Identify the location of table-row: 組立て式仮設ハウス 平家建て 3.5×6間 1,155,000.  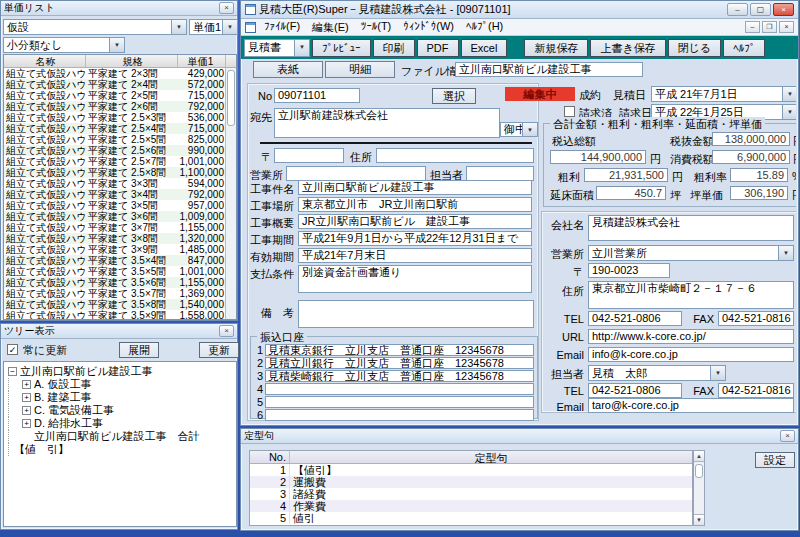
(120, 282).